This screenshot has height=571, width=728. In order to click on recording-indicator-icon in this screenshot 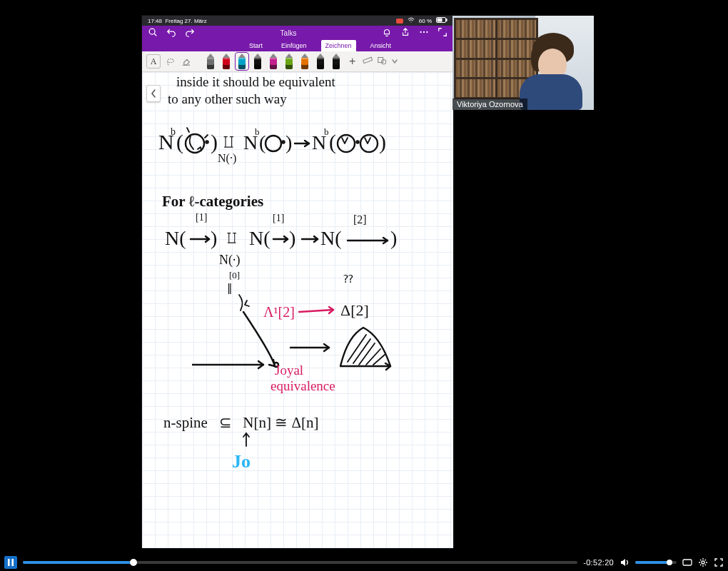, I will do `click(400, 21)`.